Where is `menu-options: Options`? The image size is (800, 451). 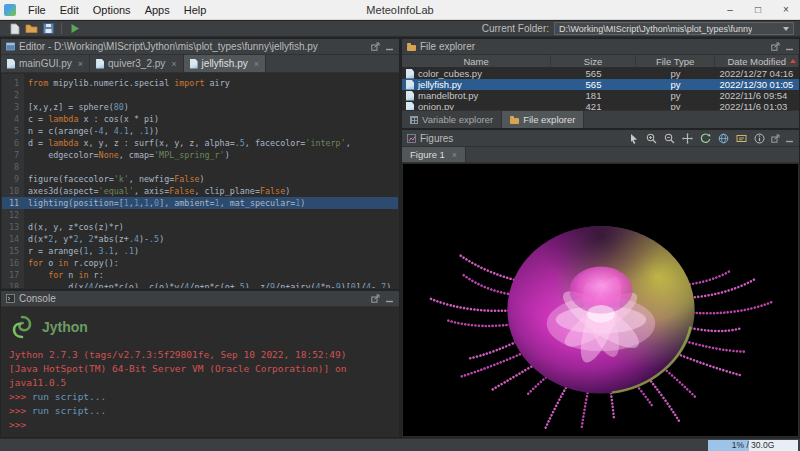
menu-options: Options is located at coordinates (112, 10).